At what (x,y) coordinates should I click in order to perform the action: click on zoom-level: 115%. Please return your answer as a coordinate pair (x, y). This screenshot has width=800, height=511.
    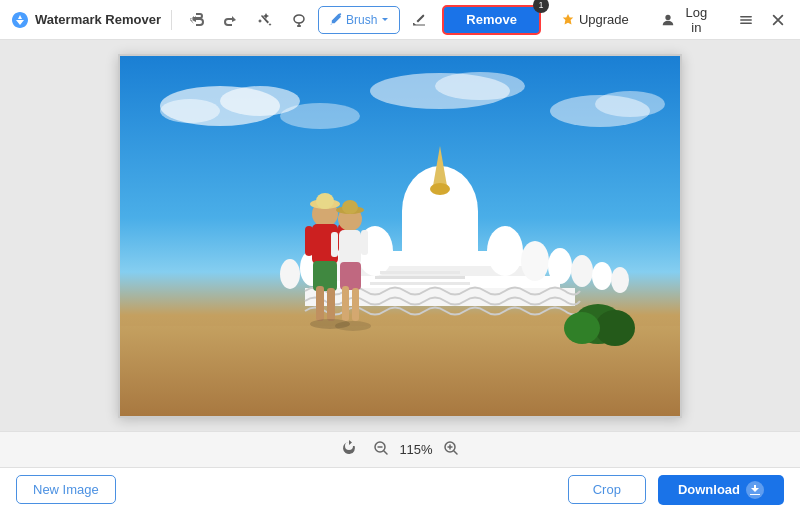
    Looking at the image, I should click on (416, 450).